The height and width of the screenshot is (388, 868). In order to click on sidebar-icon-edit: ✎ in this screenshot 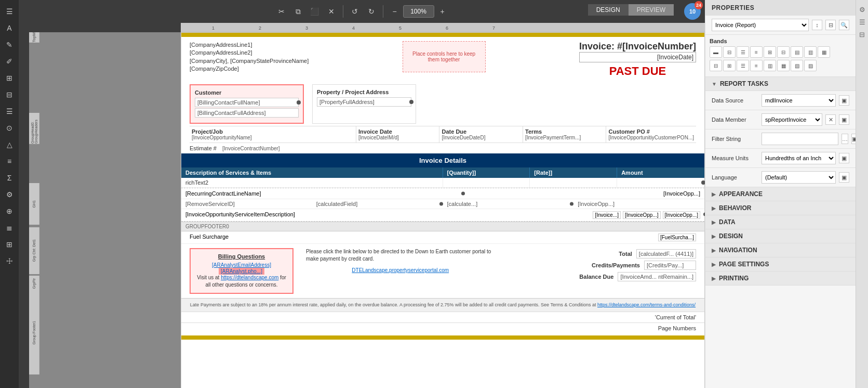, I will do `click(9, 45)`.